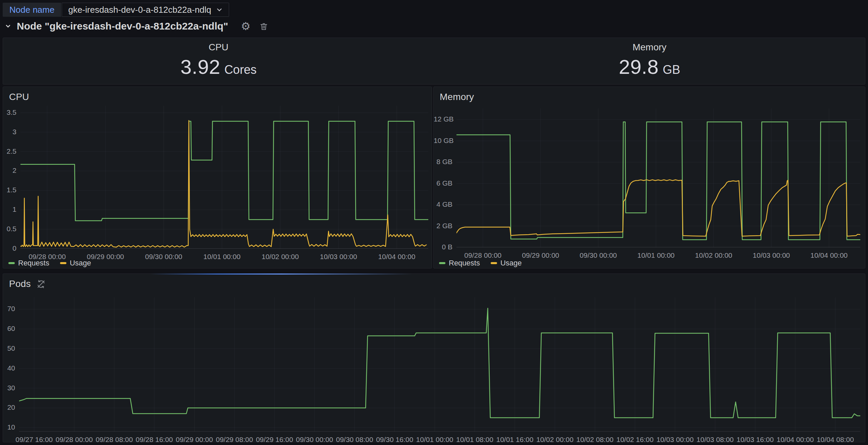 This screenshot has width=868, height=445. Describe the element at coordinates (506, 263) in the screenshot. I see `legend-item-usage: Usage` at that location.